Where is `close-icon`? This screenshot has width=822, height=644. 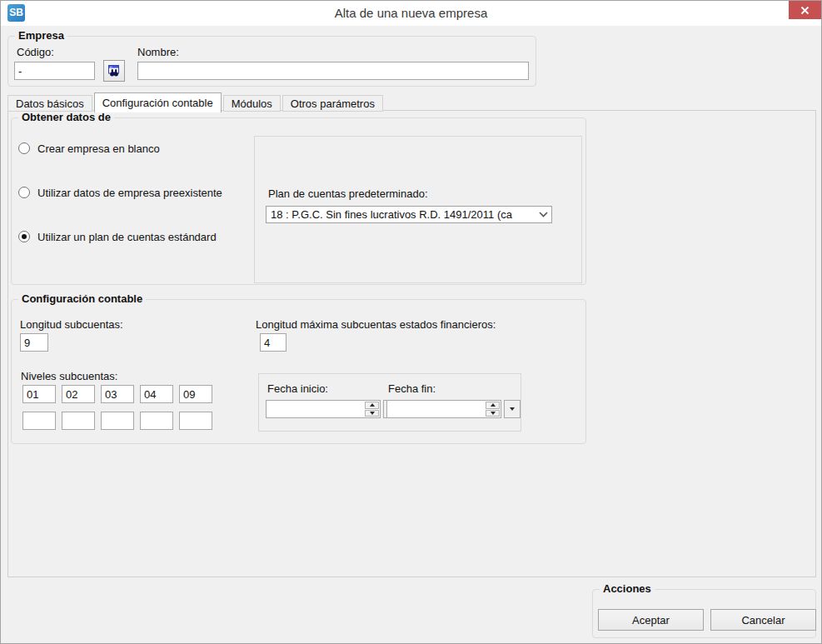 close-icon is located at coordinates (805, 10).